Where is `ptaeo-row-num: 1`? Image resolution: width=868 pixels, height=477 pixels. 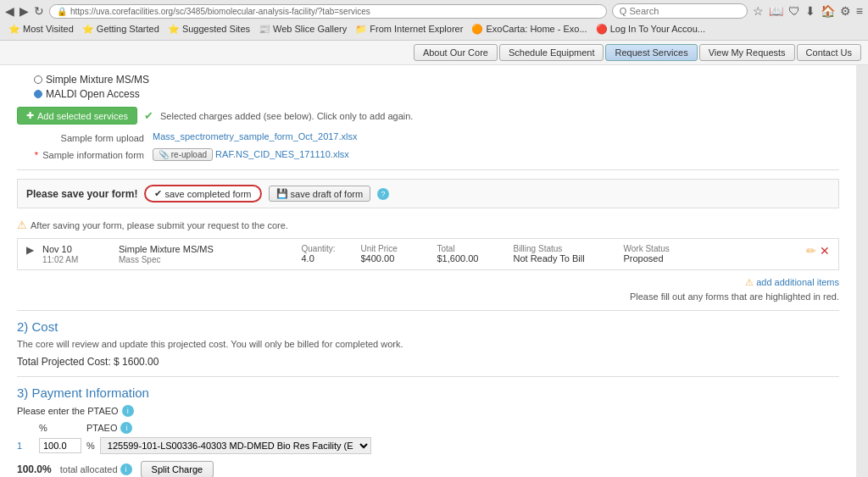
ptaeo-row-num: 1 is located at coordinates (25, 446).